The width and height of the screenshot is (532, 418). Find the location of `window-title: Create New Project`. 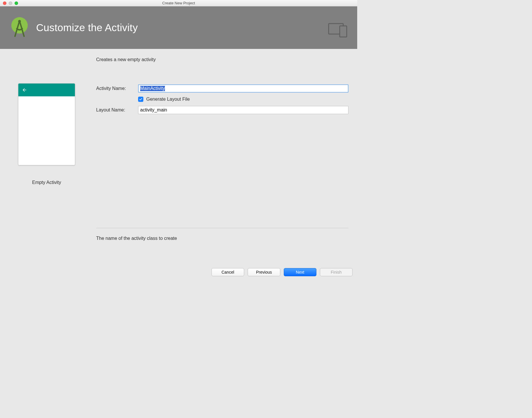

window-title: Create New Project is located at coordinates (179, 3).